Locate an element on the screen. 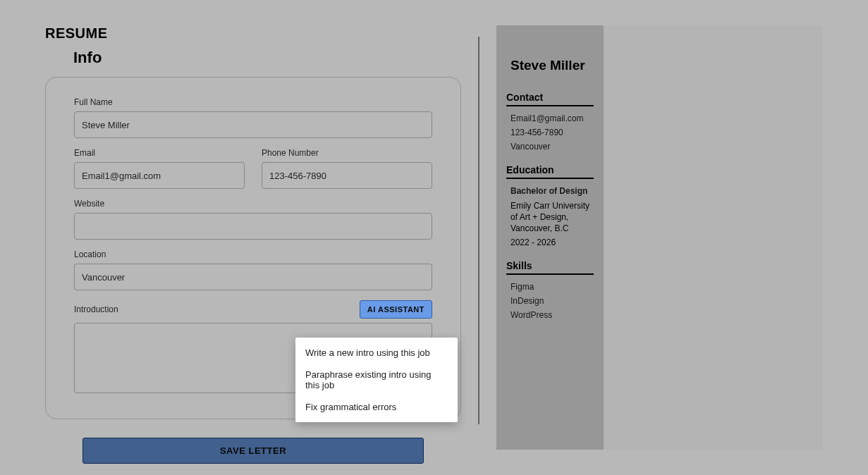 This screenshot has width=868, height=475. website-input is located at coordinates (253, 226).